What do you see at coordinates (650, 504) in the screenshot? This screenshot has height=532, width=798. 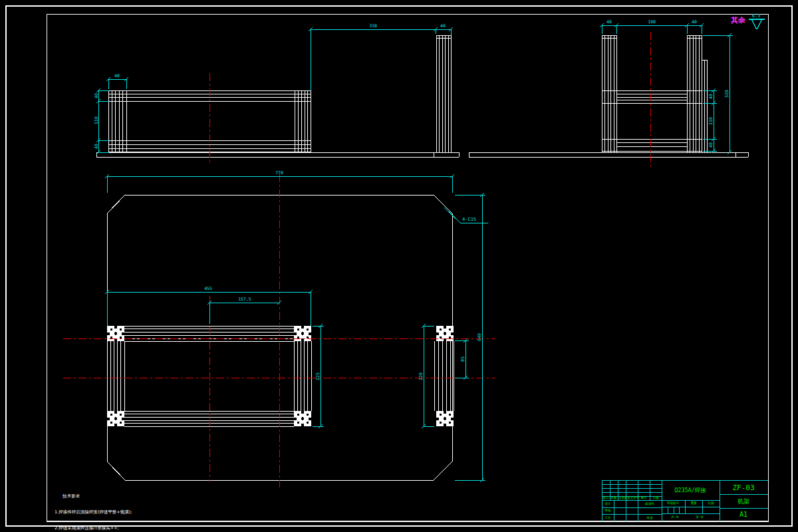 I see `role-standard: 标准化` at bounding box center [650, 504].